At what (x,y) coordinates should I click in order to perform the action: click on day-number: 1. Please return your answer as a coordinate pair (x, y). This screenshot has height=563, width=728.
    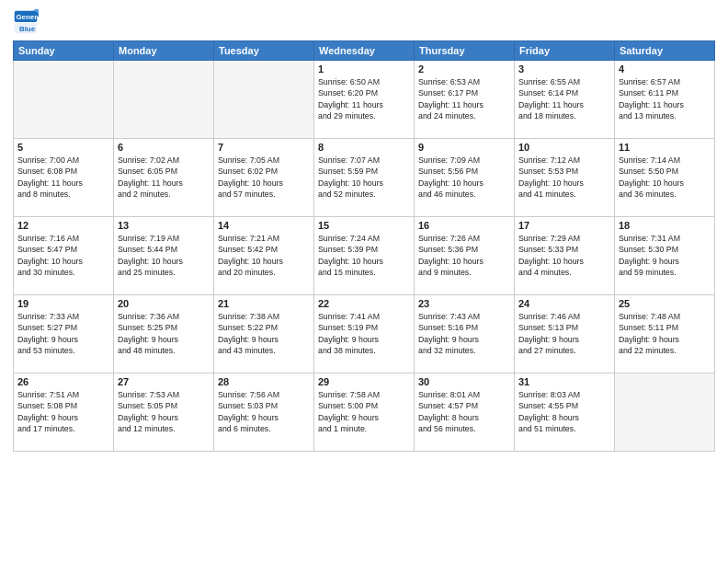
    Looking at the image, I should click on (364, 69).